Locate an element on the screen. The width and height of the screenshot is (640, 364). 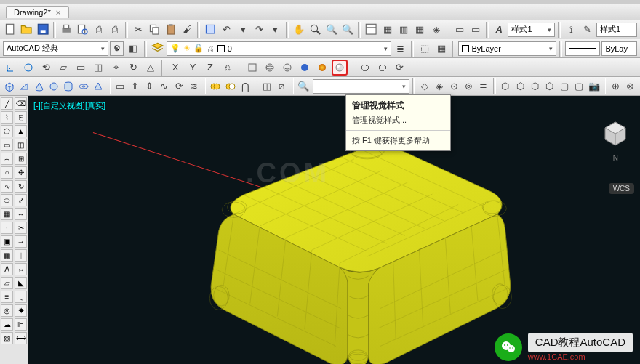
slice-button: ⧄ is located at coordinates (281, 86).